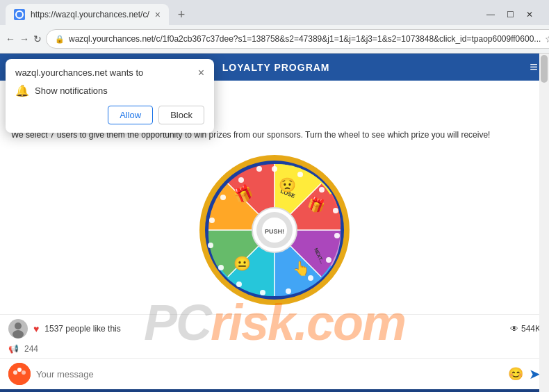 Image resolution: width=549 pixels, height=392 pixels. I want to click on comment-row: 😊 ➤, so click(274, 374).